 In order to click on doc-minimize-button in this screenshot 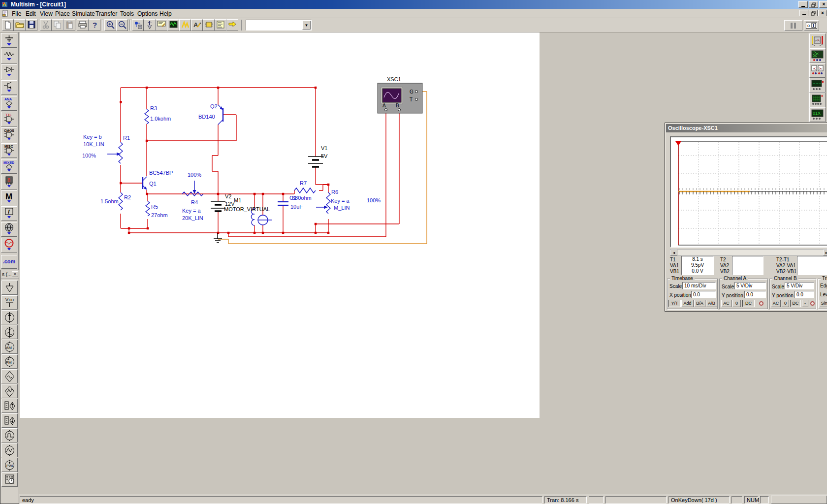, I will do `click(804, 13)`.